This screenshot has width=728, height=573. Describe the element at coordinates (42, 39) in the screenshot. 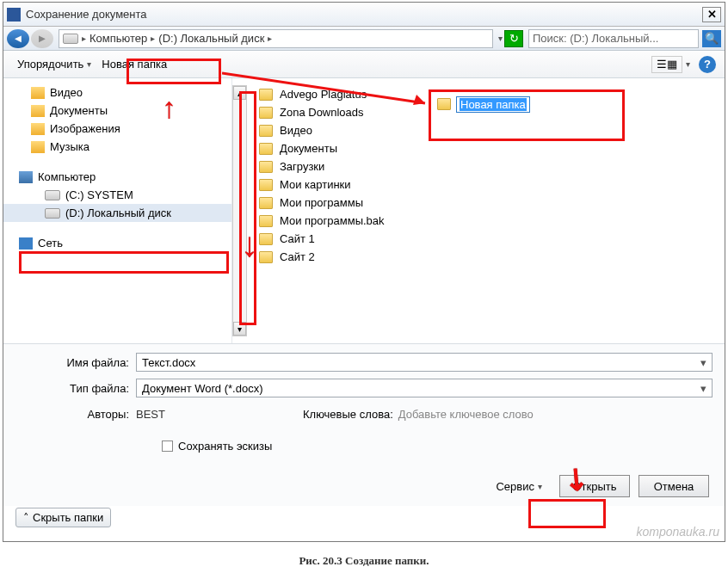

I see `forward-button: ►` at that location.